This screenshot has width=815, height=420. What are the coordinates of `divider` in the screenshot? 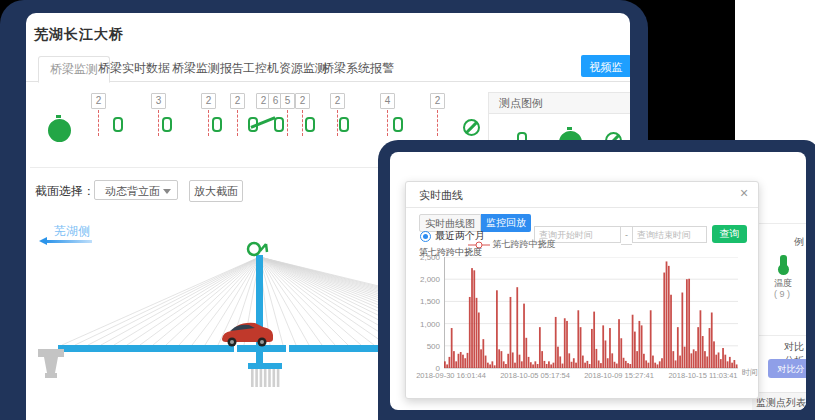 It's located at (582, 208).